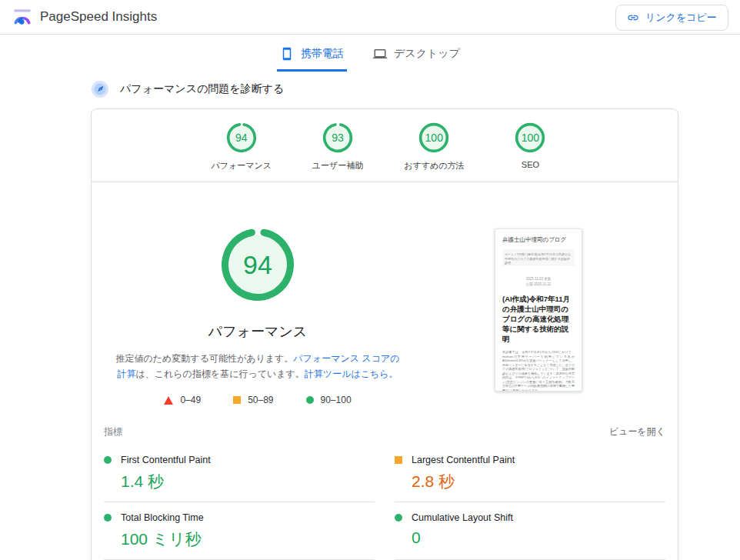 This screenshot has height=560, width=740. What do you see at coordinates (672, 18) in the screenshot?
I see `copy-link-button: リンクをコピー` at bounding box center [672, 18].